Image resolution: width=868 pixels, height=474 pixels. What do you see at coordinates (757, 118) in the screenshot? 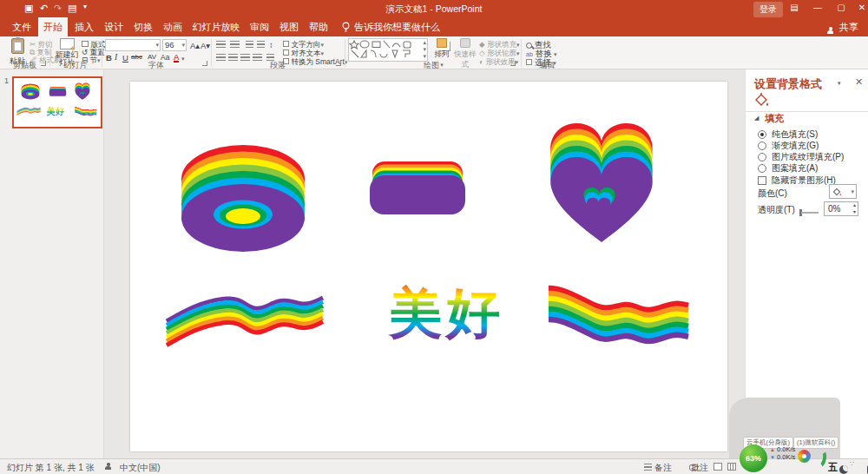
I see `fill-expand-icon: ◢` at bounding box center [757, 118].